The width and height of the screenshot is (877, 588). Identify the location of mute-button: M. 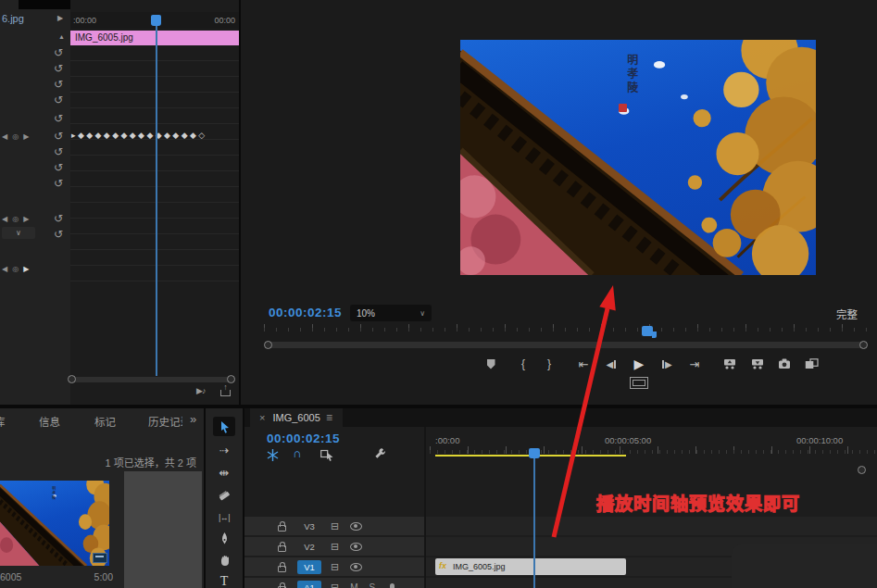
(354, 585).